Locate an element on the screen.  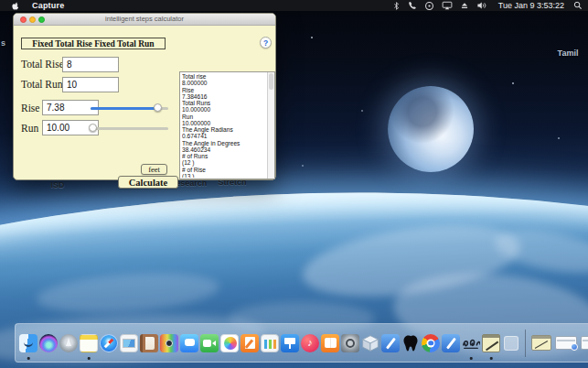
rise-label: Rise is located at coordinates (30, 108).